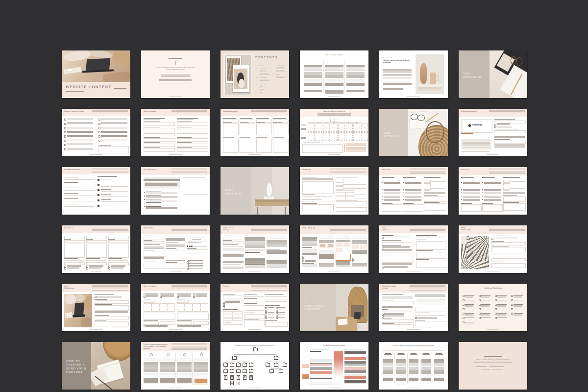 The image size is (588, 392). Describe the element at coordinates (395, 368) in the screenshot. I see `column-divider` at that location.